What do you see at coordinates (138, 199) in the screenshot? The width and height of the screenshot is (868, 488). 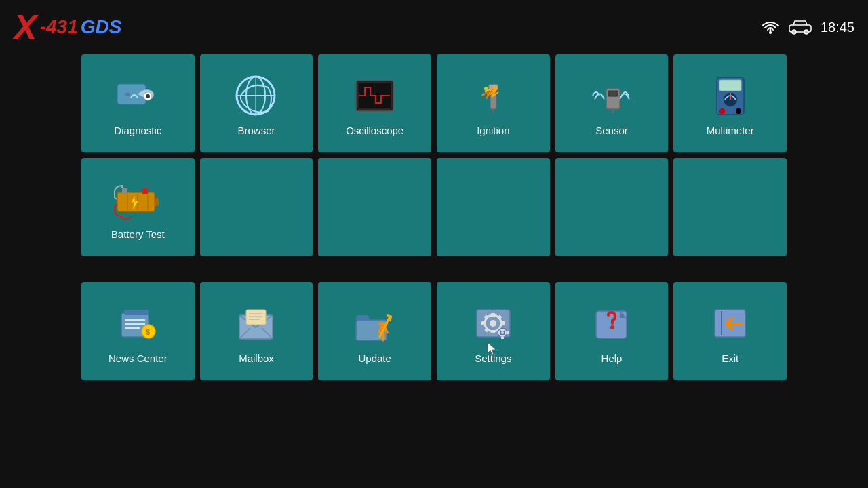 I see `battery-test-icon` at bounding box center [138, 199].